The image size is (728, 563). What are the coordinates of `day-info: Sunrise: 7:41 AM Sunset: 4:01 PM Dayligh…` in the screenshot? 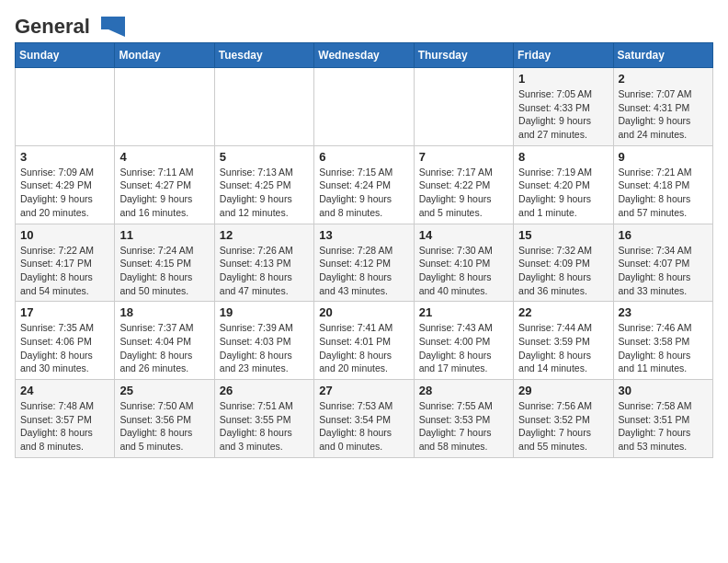 It's located at (364, 348).